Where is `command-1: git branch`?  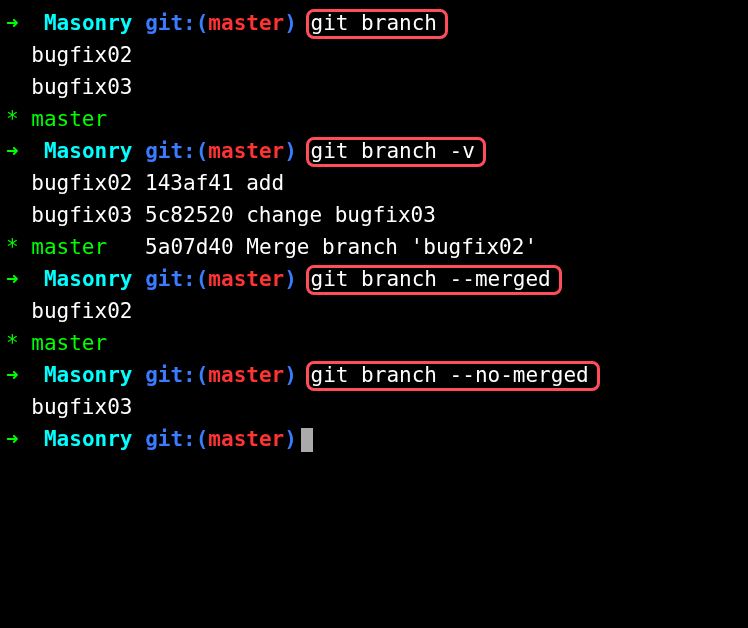
command-1: git branch is located at coordinates (374, 24).